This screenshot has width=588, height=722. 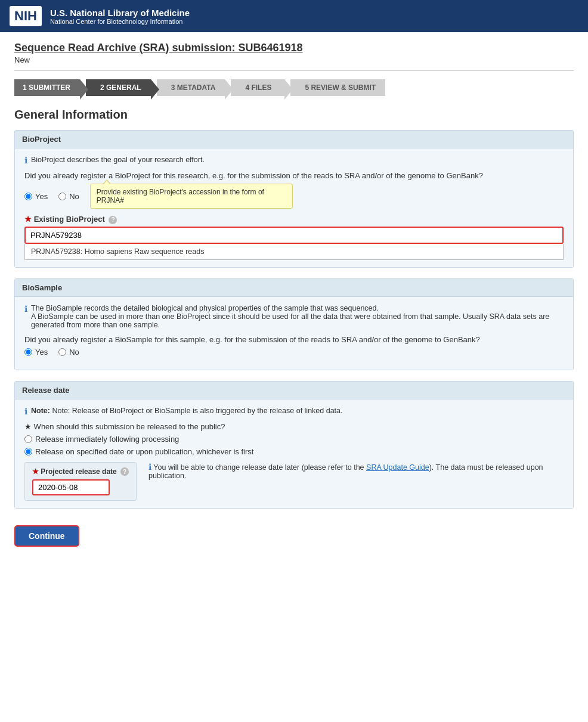 What do you see at coordinates (398, 467) in the screenshot?
I see `sra-update-guide-link: SRA Update Guide` at bounding box center [398, 467].